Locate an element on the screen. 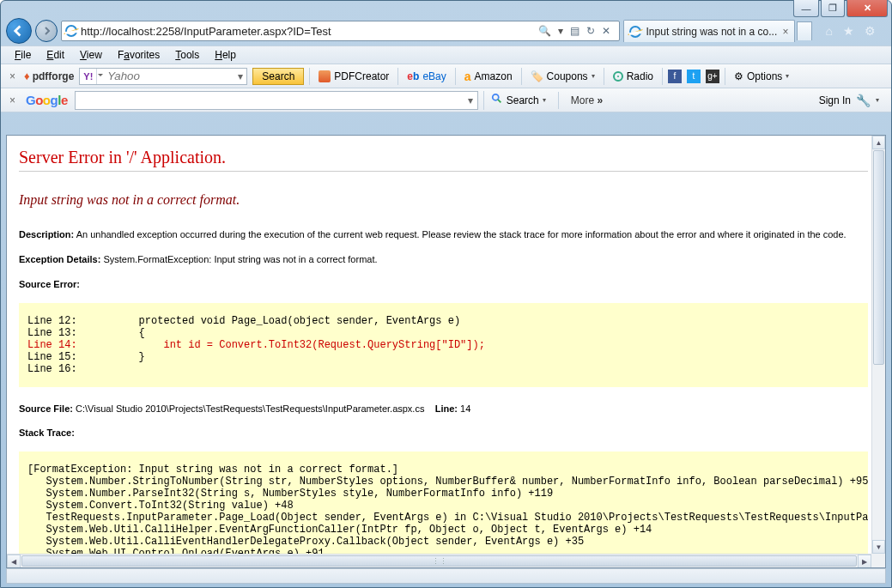 The width and height of the screenshot is (892, 588). scroll-thumb-horizontal: ⋮⋮ is located at coordinates (440, 561).